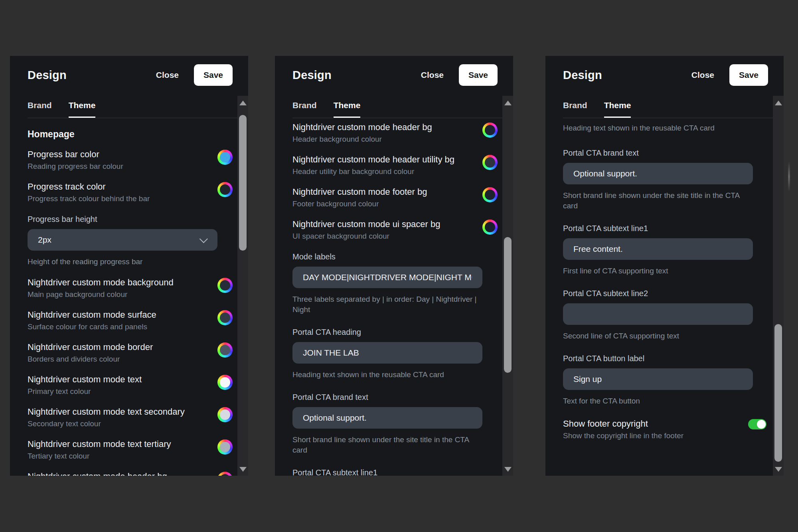 The height and width of the screenshot is (532, 798). I want to click on setting-title: Nightdriver custom mode header bg, so click(387, 127).